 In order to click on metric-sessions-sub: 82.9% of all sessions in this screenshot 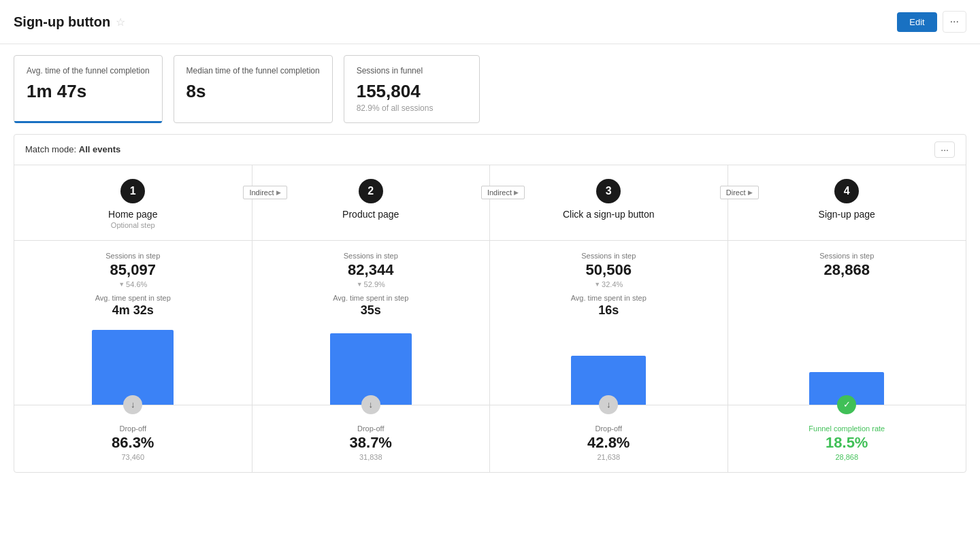, I will do `click(412, 108)`.